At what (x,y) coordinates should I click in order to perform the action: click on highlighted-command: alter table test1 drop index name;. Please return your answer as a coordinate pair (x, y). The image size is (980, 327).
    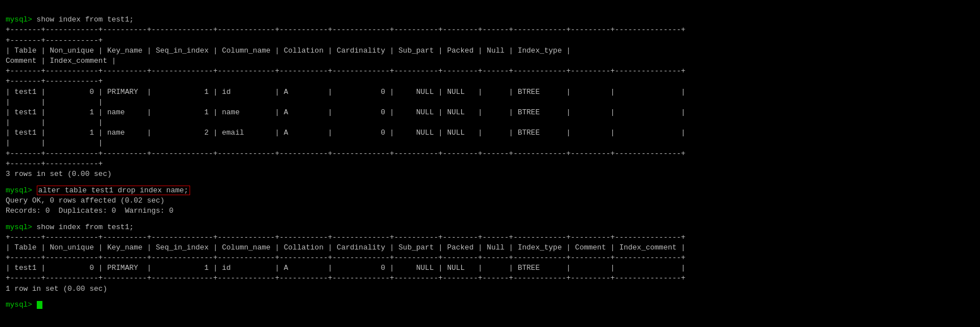
    Looking at the image, I should click on (113, 190).